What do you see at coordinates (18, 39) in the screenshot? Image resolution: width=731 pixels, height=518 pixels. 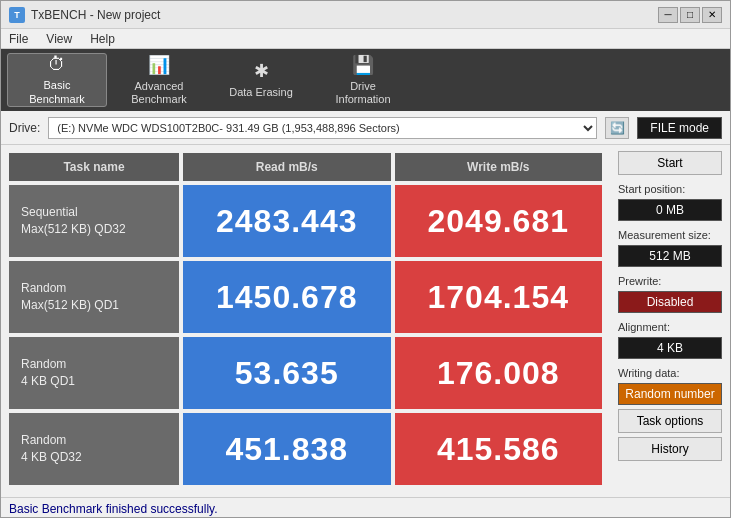 I see `menu-file: File` at bounding box center [18, 39].